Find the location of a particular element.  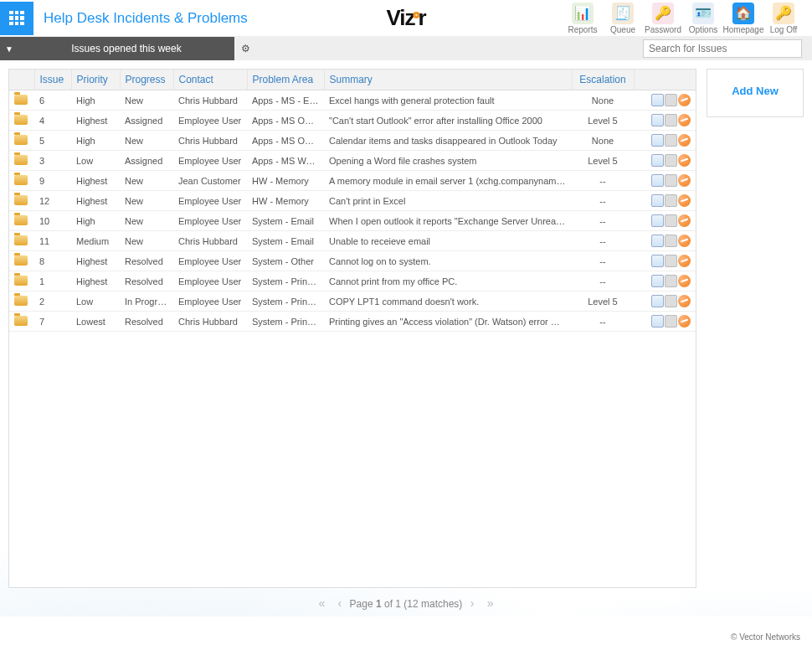

cell-summary: COPY LPT1 command doesn't work. is located at coordinates (448, 302).